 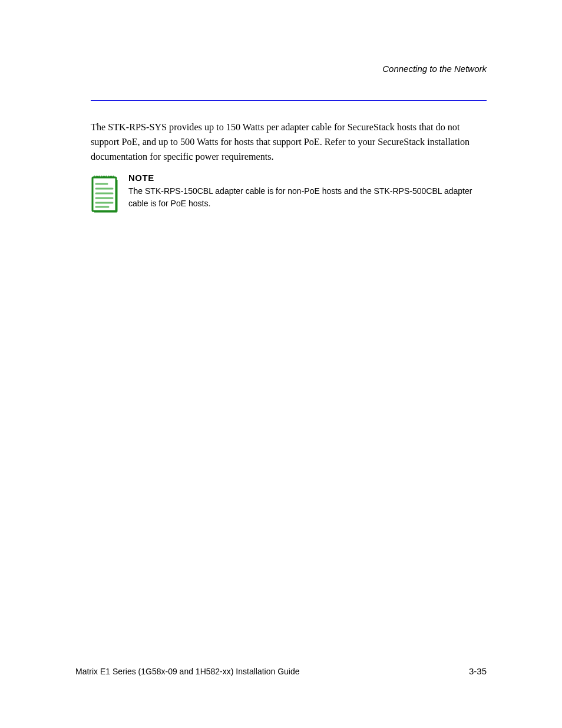 I want to click on note-block: NOTE The STK-RPS-150CBL adapter cable is…, so click(x=289, y=194).